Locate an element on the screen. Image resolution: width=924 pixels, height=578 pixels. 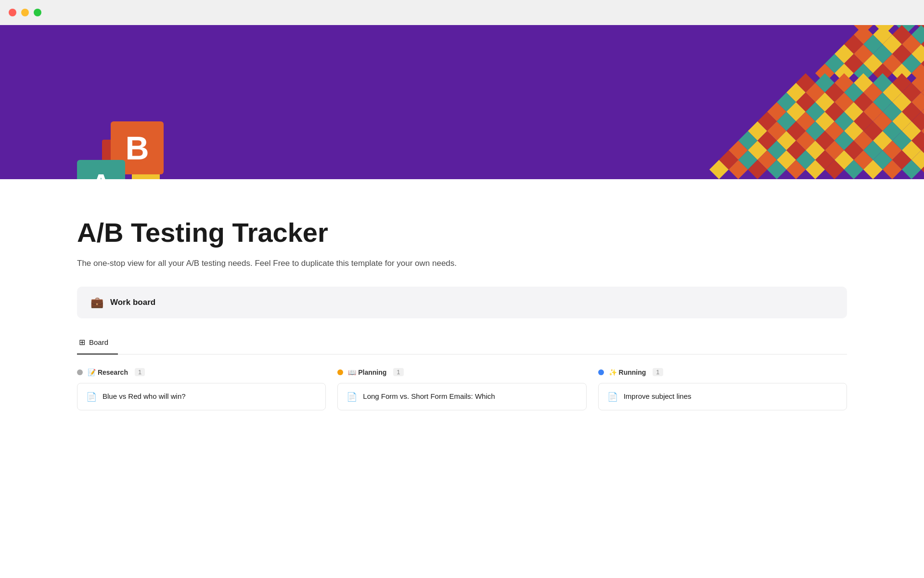
logo-a-block: A is located at coordinates (101, 170).